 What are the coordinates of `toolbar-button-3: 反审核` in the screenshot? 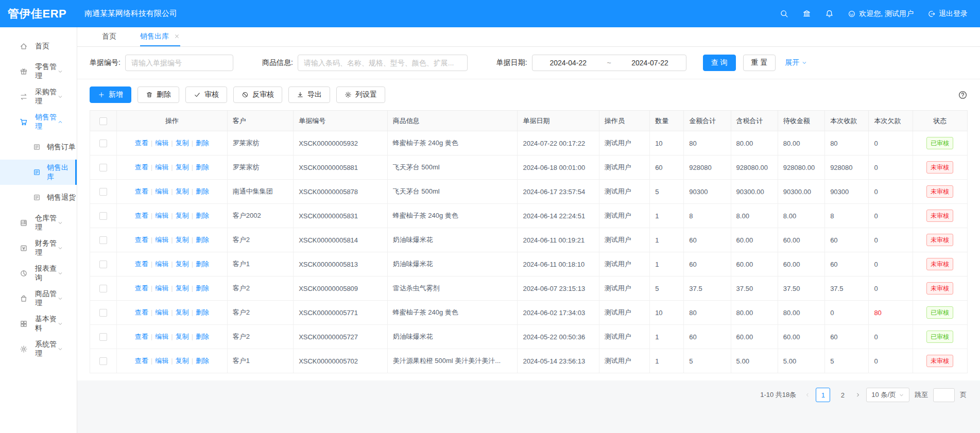 It's located at (257, 95).